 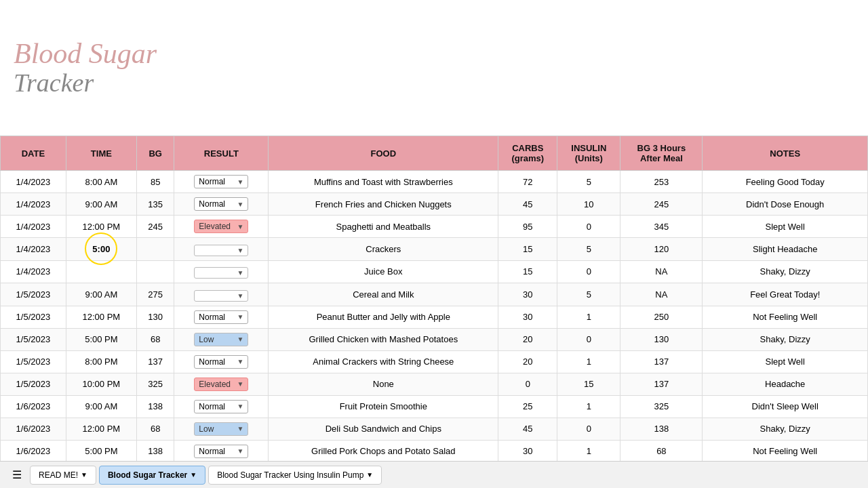 I want to click on tab-insulin-pump: Blood Sugar Tracker Using Insulin Pump ▼, so click(x=295, y=475).